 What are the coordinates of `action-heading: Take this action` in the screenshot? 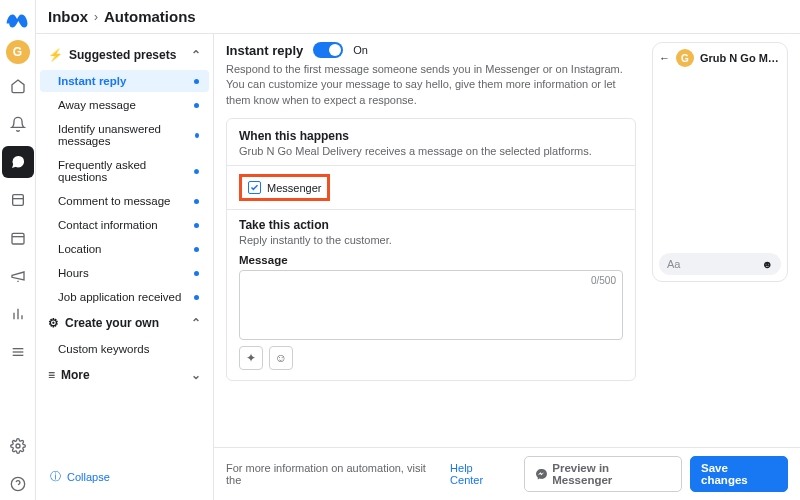 It's located at (431, 225).